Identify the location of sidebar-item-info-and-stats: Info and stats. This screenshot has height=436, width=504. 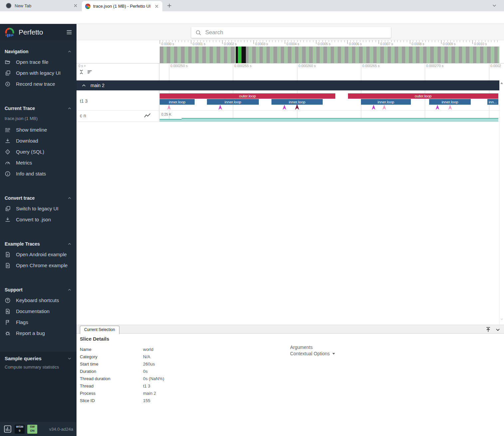
(38, 173).